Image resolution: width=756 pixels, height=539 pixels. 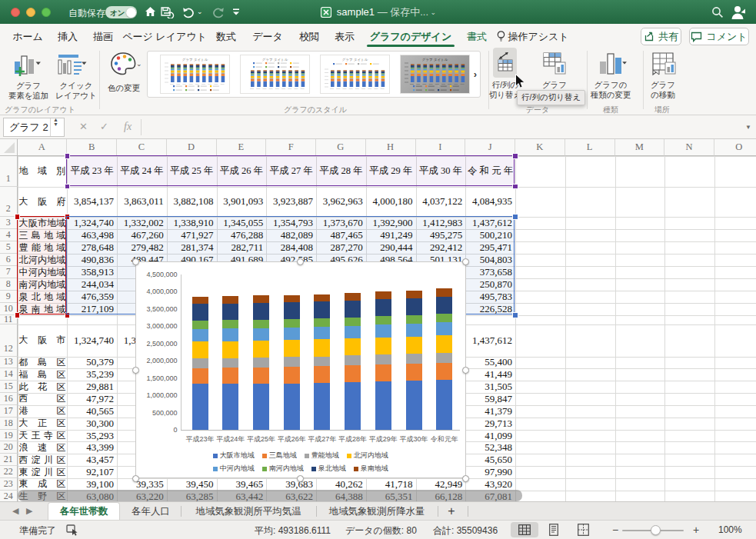 I want to click on cell-value: 495,275, so click(x=441, y=235).